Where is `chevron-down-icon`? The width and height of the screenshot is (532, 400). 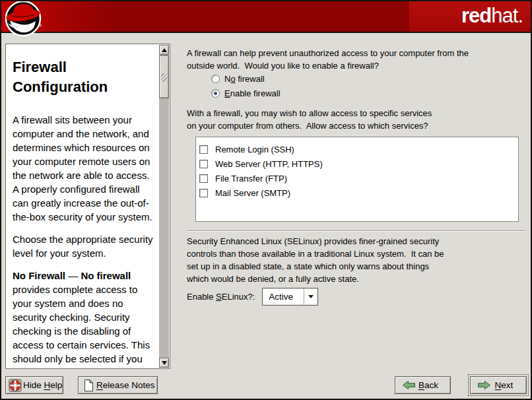 chevron-down-icon is located at coordinates (311, 297).